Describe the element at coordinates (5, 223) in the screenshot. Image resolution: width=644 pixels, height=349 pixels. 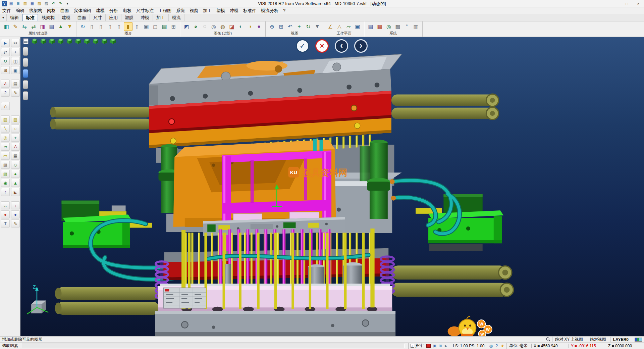
I see `tools-icon: T` at that location.